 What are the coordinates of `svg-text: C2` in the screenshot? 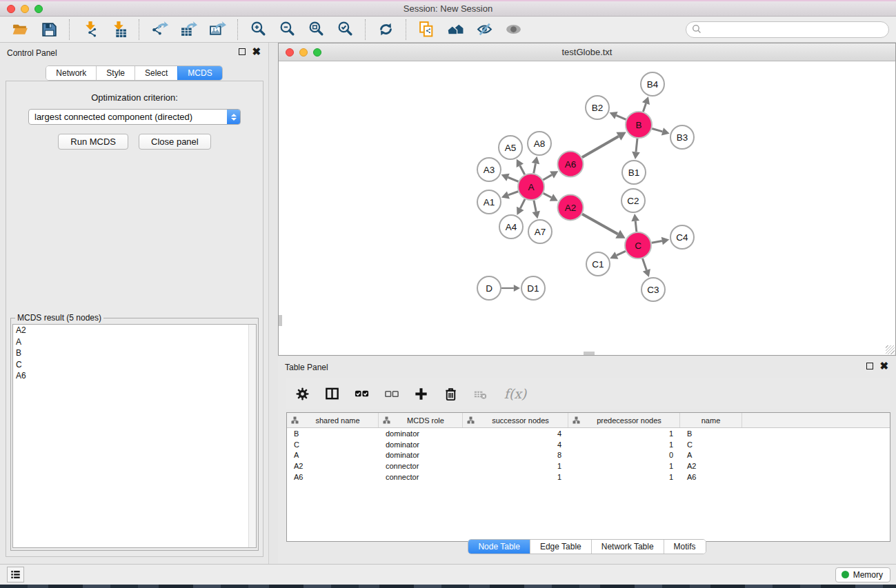 It's located at (633, 201).